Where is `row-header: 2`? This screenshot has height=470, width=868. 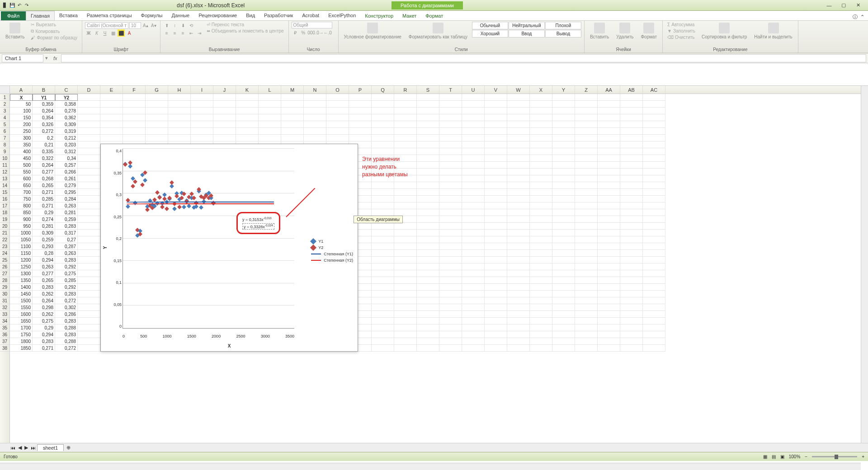 row-header: 2 is located at coordinates (5, 104).